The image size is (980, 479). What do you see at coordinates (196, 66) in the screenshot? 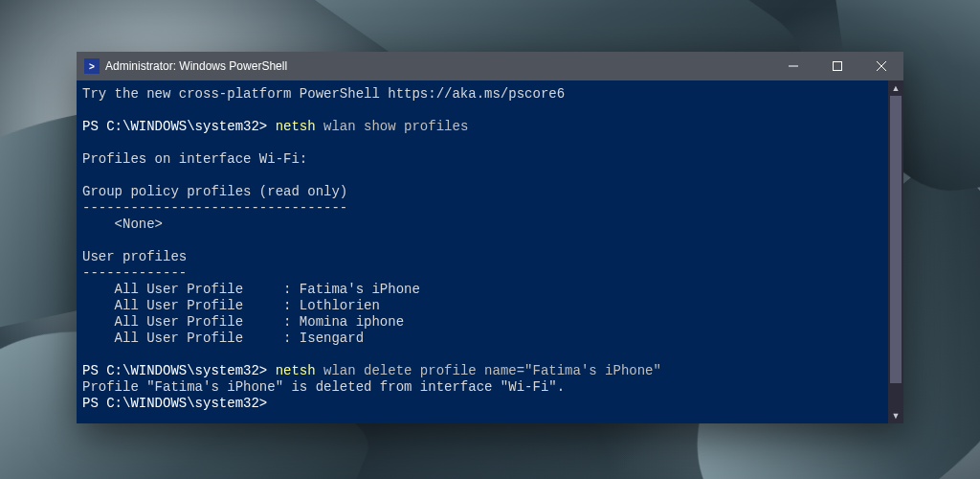
I see `window-title: Administrator: Windows PowerShell` at bounding box center [196, 66].